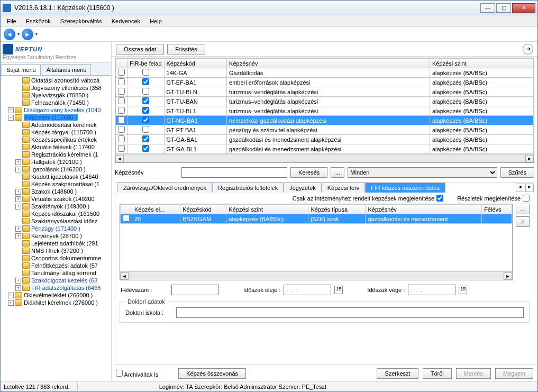  Describe the element at coordinates (514, 373) in the screenshot. I see `cancel-button: Mégsem` at that location.